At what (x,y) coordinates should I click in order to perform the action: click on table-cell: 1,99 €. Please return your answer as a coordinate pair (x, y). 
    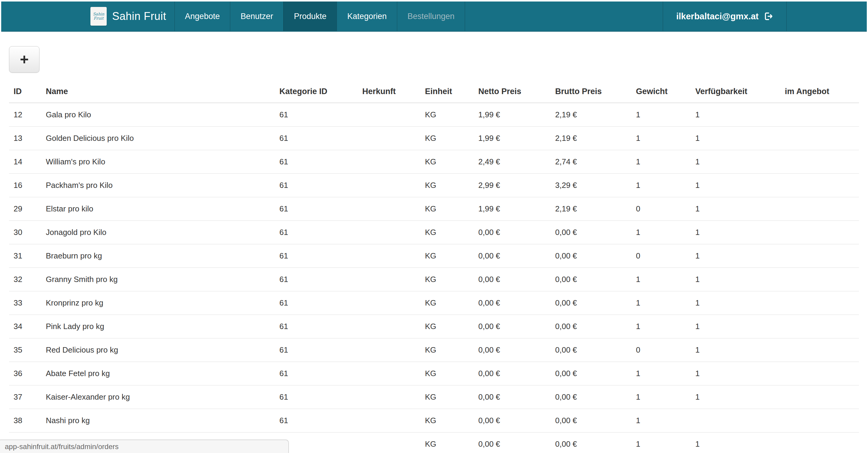
    Looking at the image, I should click on (512, 115).